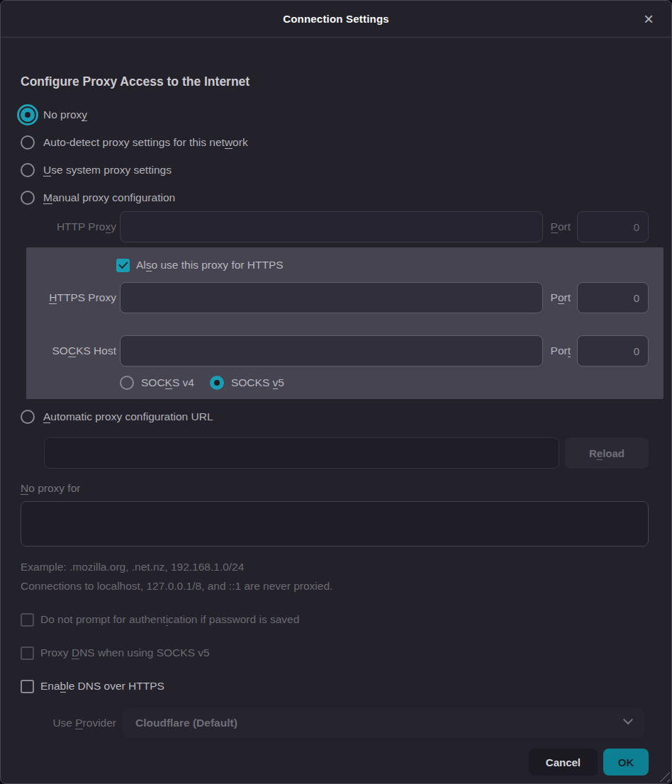 The height and width of the screenshot is (784, 672). Describe the element at coordinates (127, 383) in the screenshot. I see `radio-button-socks-v4` at that location.